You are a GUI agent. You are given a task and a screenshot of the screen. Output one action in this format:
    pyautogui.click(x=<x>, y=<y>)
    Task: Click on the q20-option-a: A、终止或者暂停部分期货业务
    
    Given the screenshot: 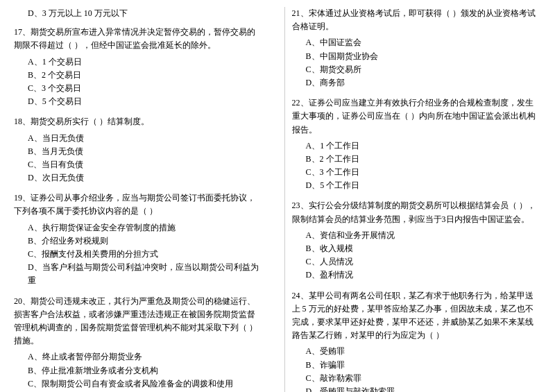 What is the action you would take?
    pyautogui.click(x=146, y=357)
    